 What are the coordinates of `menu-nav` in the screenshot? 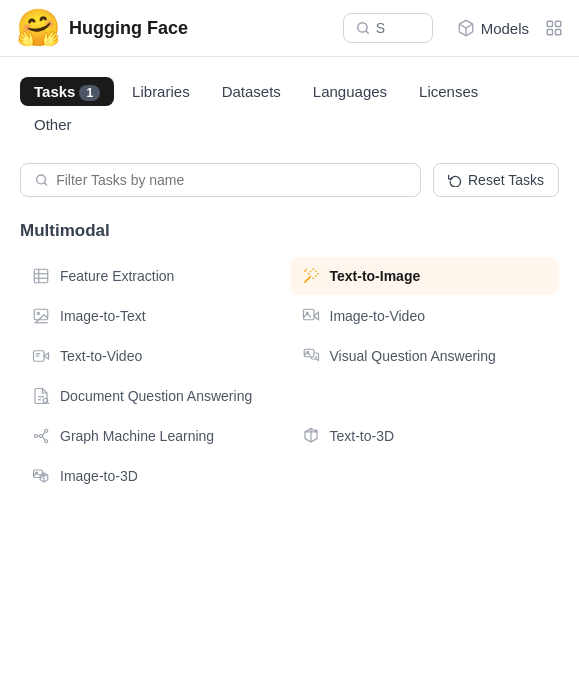 It's located at (554, 28).